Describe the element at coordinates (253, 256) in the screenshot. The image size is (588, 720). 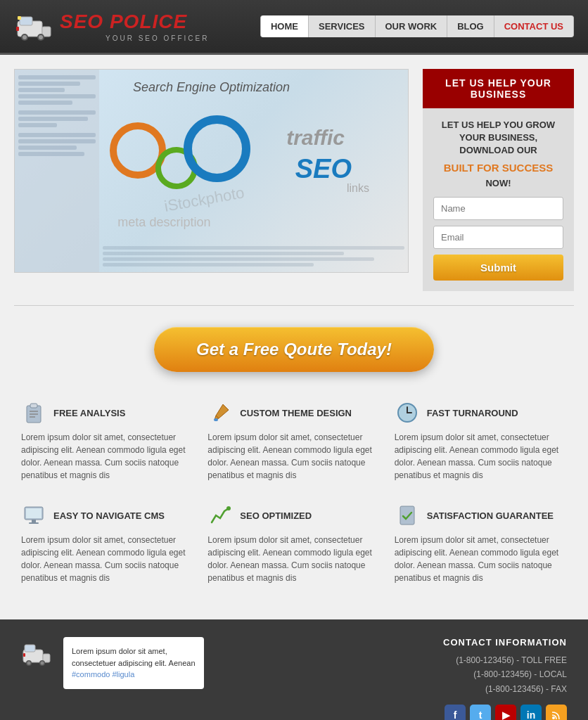
I see `content-lines` at that location.